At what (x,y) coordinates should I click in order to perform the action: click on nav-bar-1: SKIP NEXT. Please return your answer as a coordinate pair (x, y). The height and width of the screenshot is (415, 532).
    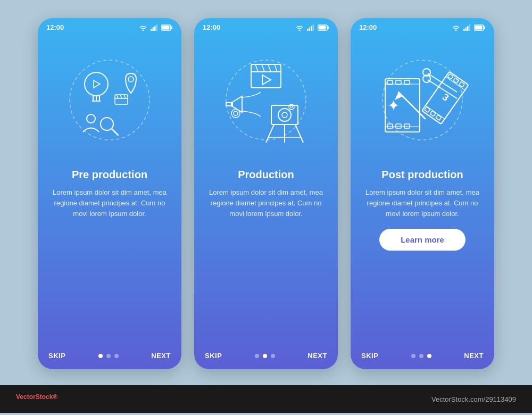
    Looking at the image, I should click on (110, 355).